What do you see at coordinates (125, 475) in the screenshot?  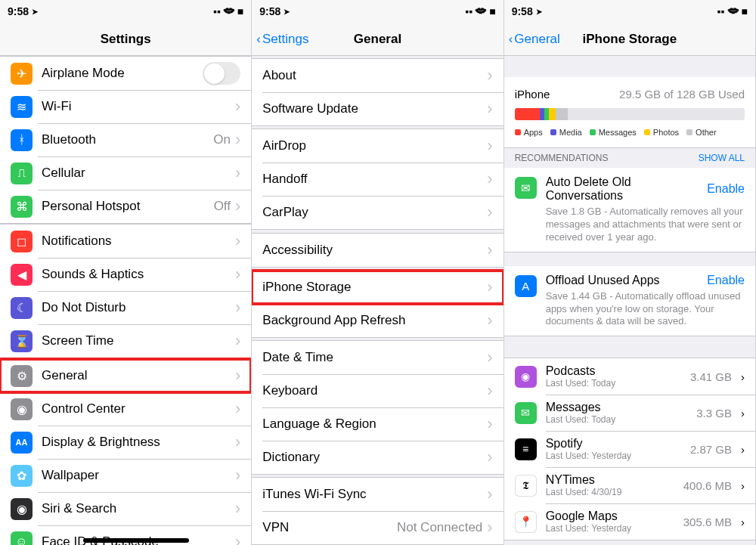 I see `settings-row-wallpaper: ✿Wallpaper›` at bounding box center [125, 475].